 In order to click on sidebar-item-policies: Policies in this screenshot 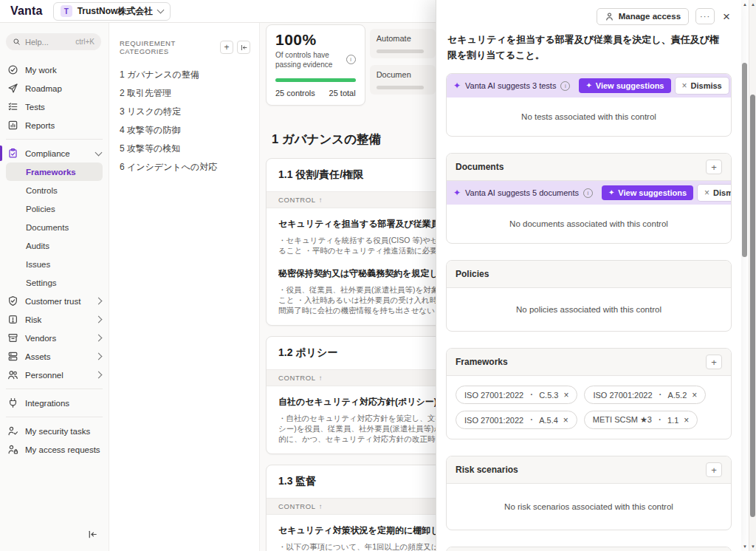, I will do `click(55, 208)`.